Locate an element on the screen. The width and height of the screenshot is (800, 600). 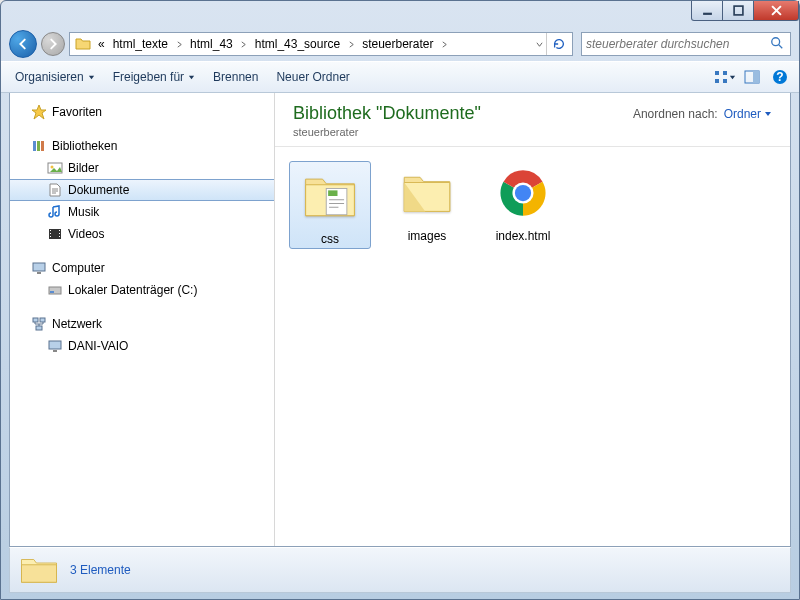
pc-icon is located at coordinates (55, 346).